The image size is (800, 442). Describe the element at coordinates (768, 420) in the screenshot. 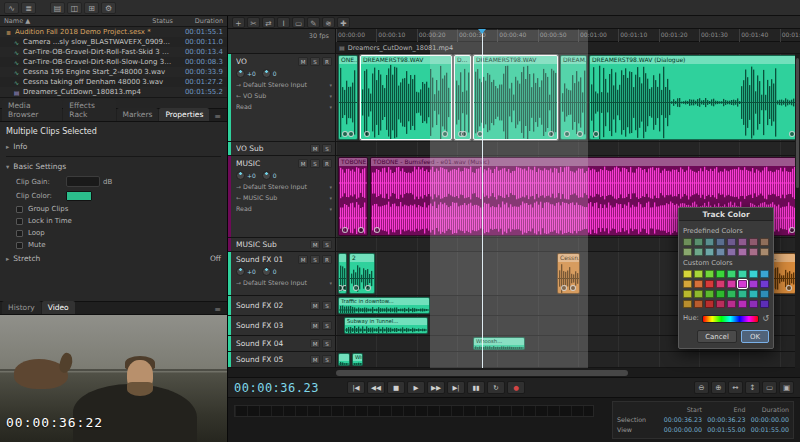

I see `selection-duration: 00:00:00.00` at that location.